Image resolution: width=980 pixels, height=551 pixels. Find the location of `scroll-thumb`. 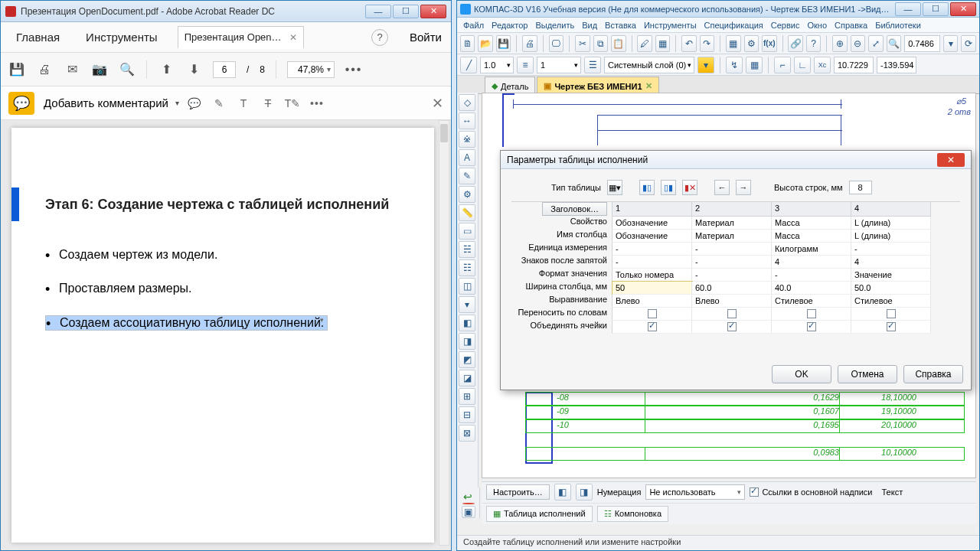

scroll-thumb is located at coordinates (444, 133).